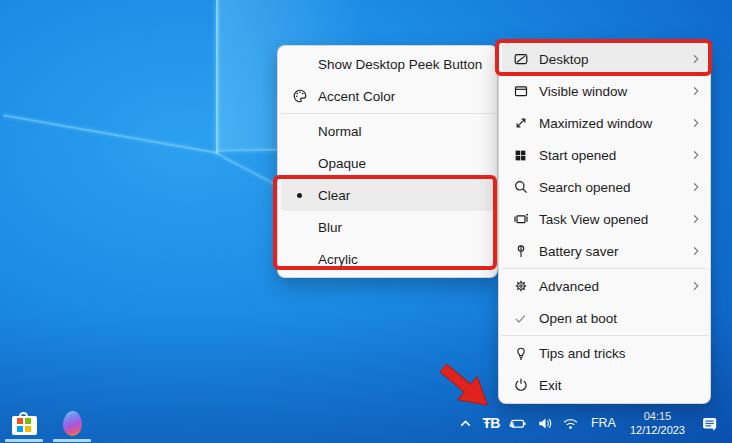  I want to click on palette-icon, so click(300, 96).